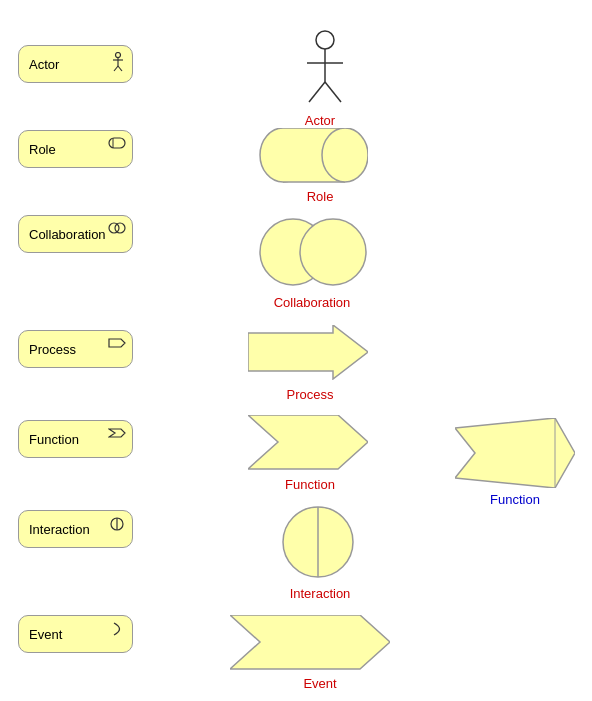  I want to click on actor-label: Actor, so click(320, 120).